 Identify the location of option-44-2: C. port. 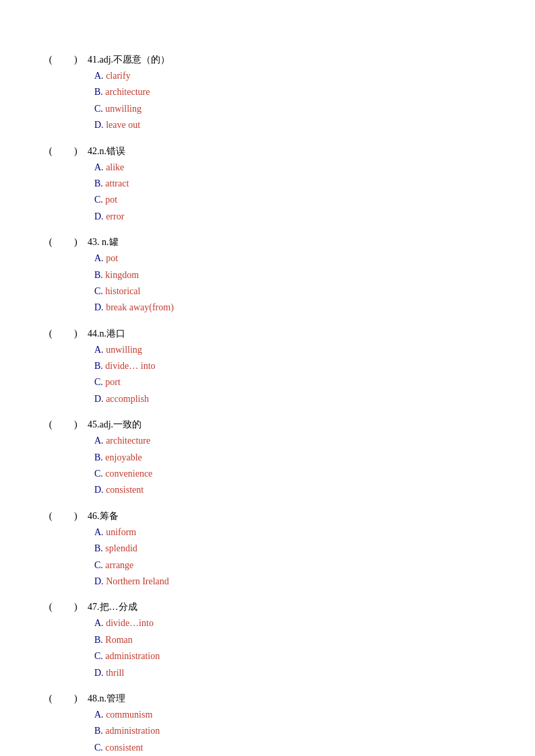
(294, 382).